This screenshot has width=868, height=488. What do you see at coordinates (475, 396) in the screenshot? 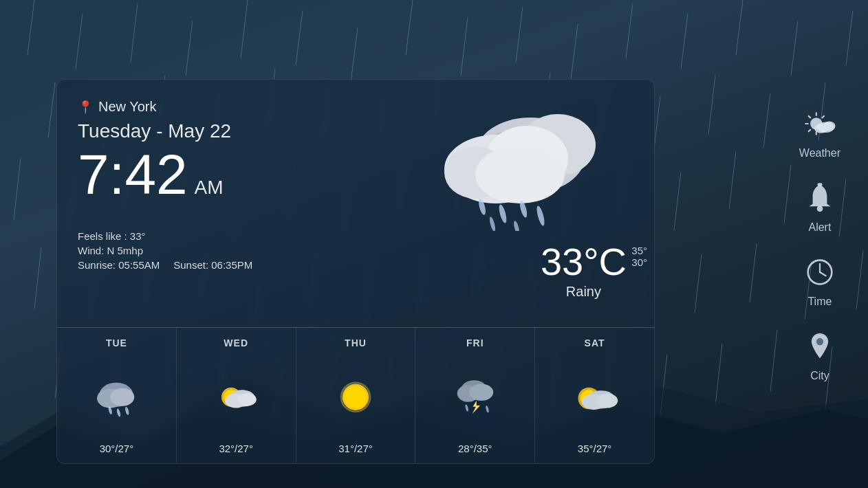
I see `forecast-icon-fri` at bounding box center [475, 396].